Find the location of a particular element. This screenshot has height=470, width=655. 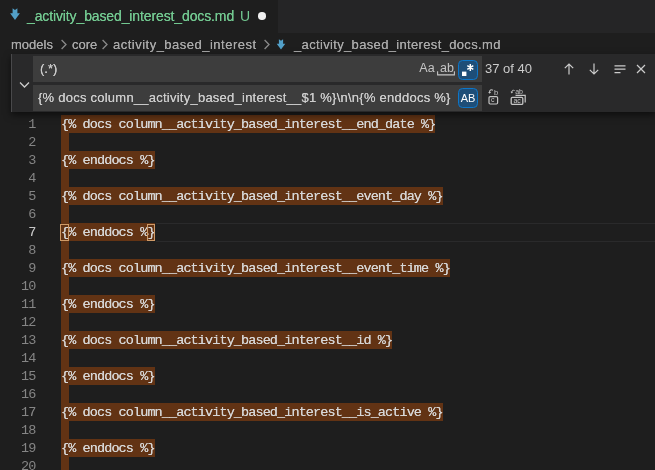

svg-text: ab is located at coordinates (519, 92).